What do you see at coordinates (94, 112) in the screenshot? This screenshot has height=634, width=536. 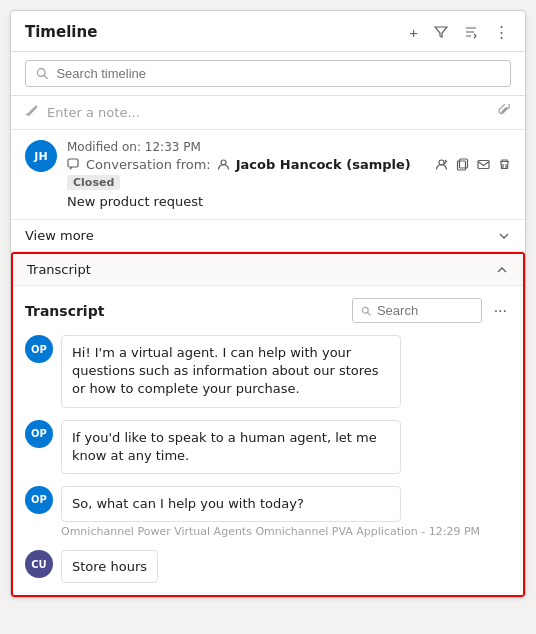 I see `note-placeholder: Enter a note...` at bounding box center [94, 112].